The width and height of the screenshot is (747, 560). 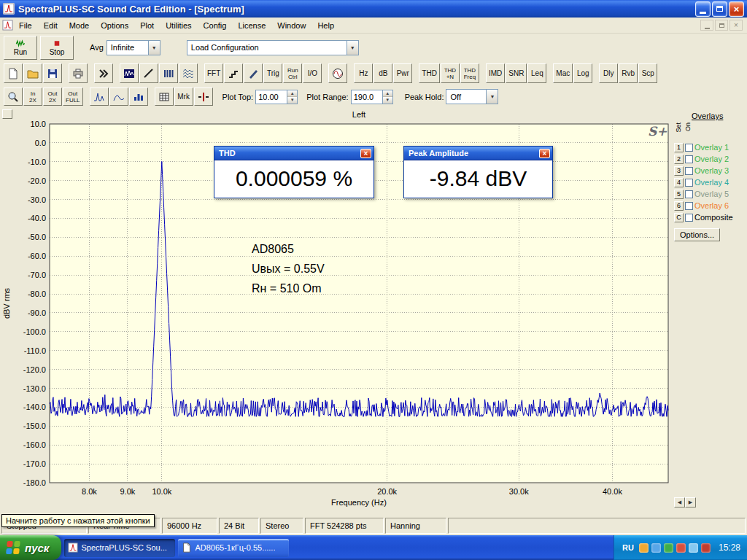 What do you see at coordinates (294, 153) in the screenshot?
I see `thd-window-titlebar: THD ×` at bounding box center [294, 153].